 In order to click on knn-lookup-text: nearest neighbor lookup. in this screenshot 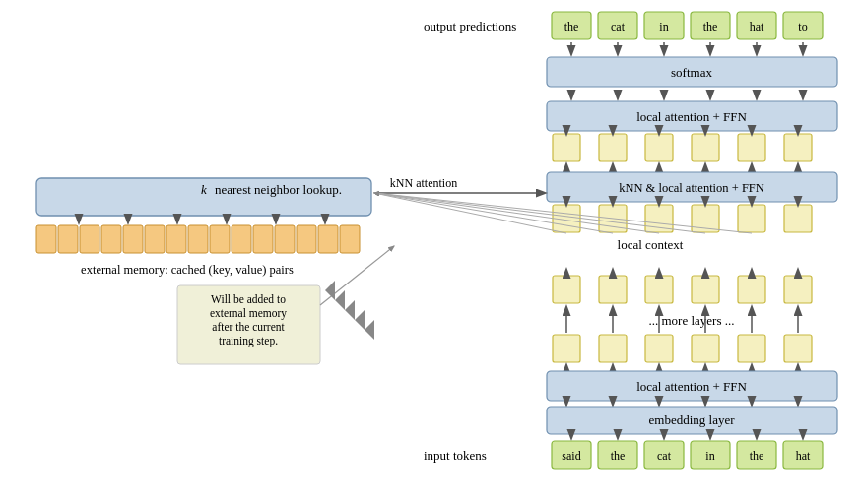, I will do `click(278, 189)`.